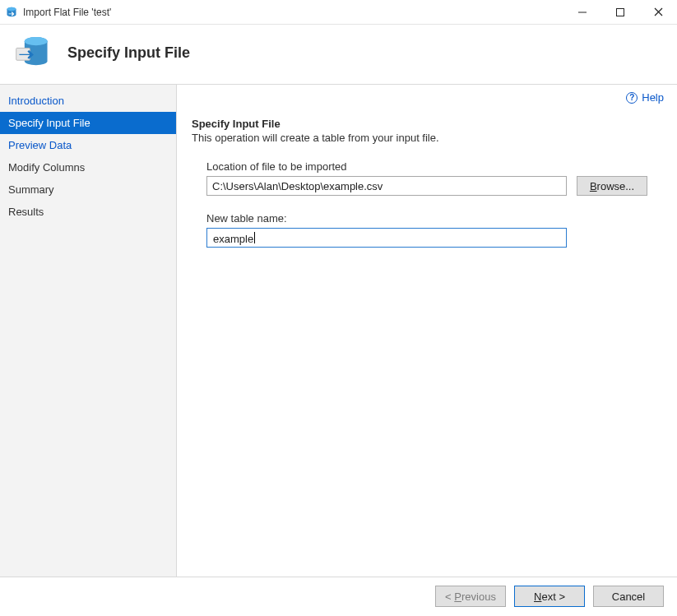  Describe the element at coordinates (88, 123) in the screenshot. I see `sidebar-item-specify-input-file: Specify Input File` at that location.